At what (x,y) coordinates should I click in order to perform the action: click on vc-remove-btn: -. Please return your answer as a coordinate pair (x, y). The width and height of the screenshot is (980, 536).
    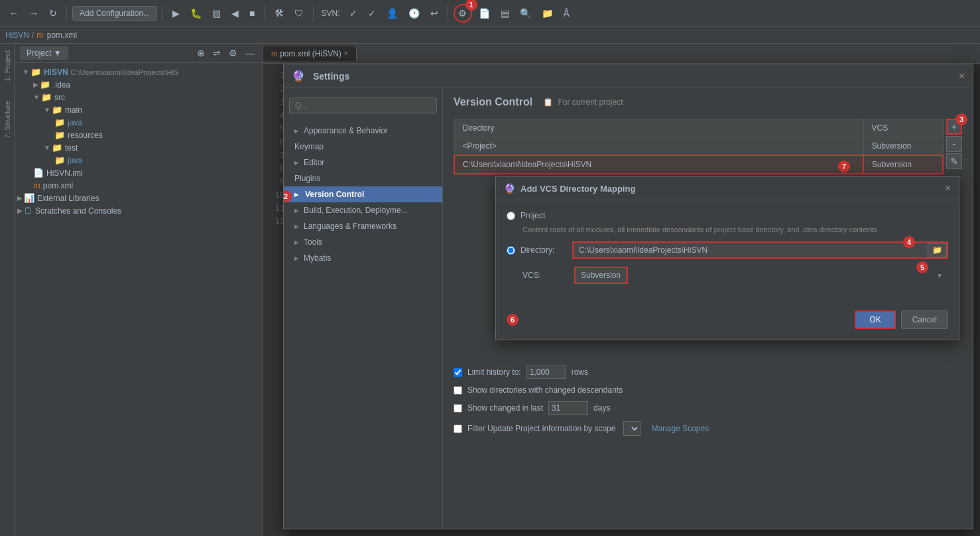
    Looking at the image, I should click on (954, 144).